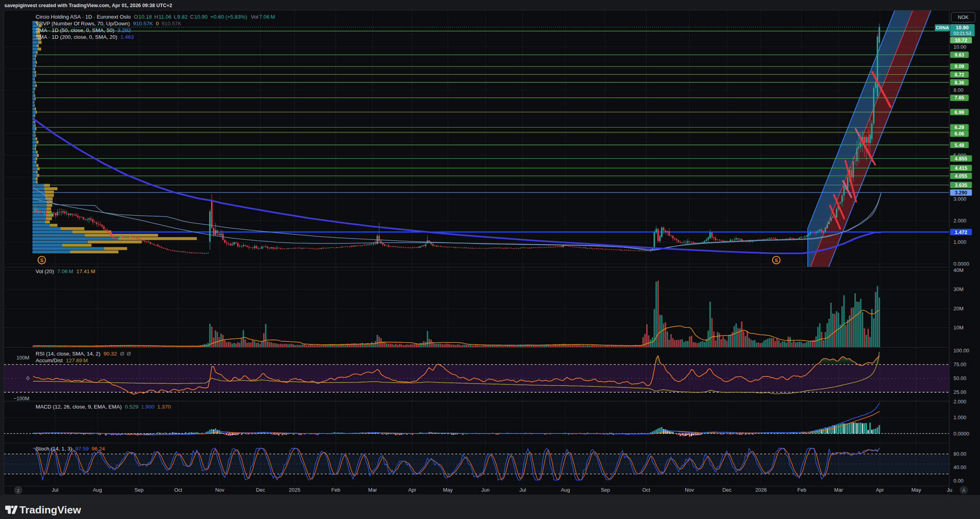 The height and width of the screenshot is (519, 980). What do you see at coordinates (958, 289) in the screenshot?
I see `svg-text: 30M` at bounding box center [958, 289].